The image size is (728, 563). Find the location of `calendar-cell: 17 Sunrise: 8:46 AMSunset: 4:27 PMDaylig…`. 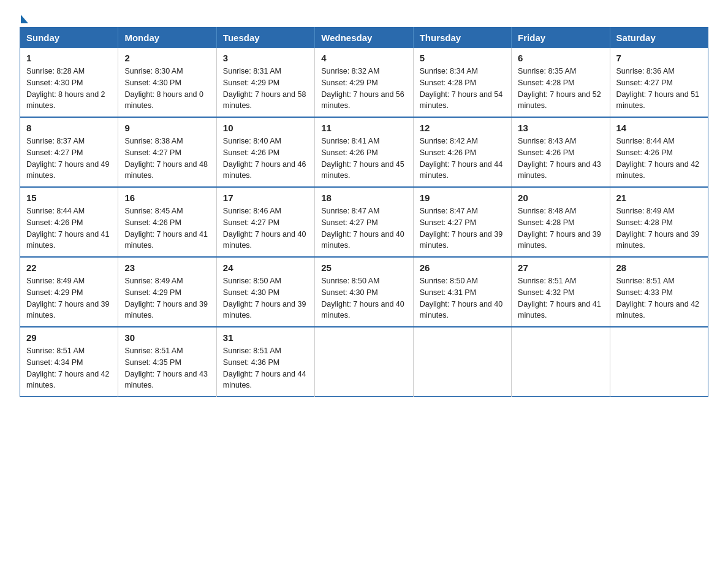

calendar-cell: 17 Sunrise: 8:46 AMSunset: 4:27 PMDaylig… is located at coordinates (265, 222).